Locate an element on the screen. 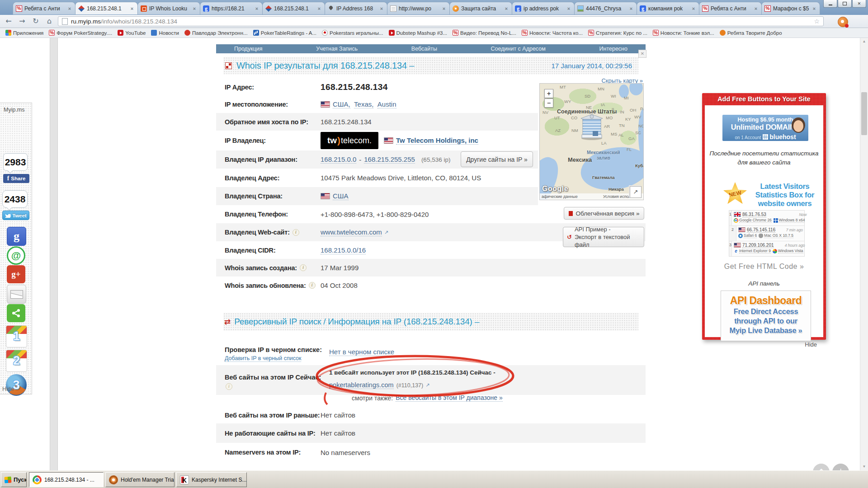 The height and width of the screenshot is (488, 868). google-plus-icon: g+ is located at coordinates (16, 274).